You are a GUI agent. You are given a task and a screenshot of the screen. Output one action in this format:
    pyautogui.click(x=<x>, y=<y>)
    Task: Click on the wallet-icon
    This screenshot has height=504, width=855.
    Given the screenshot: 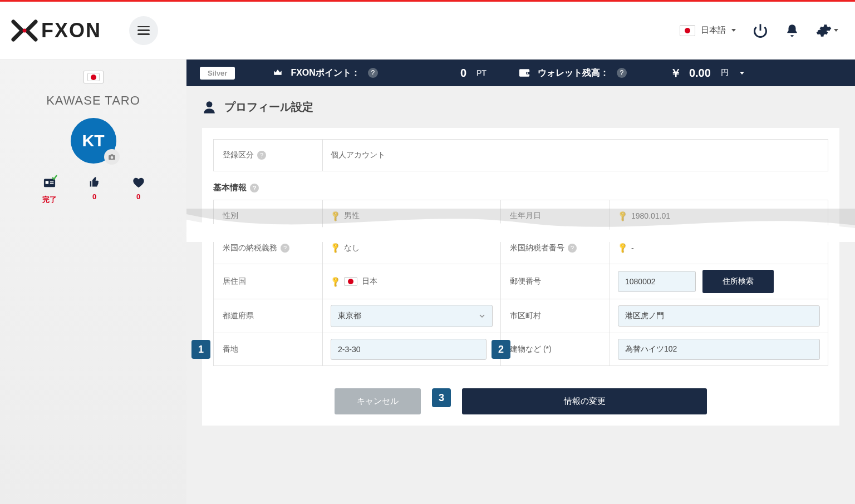 What is the action you would take?
    pyautogui.click(x=524, y=73)
    